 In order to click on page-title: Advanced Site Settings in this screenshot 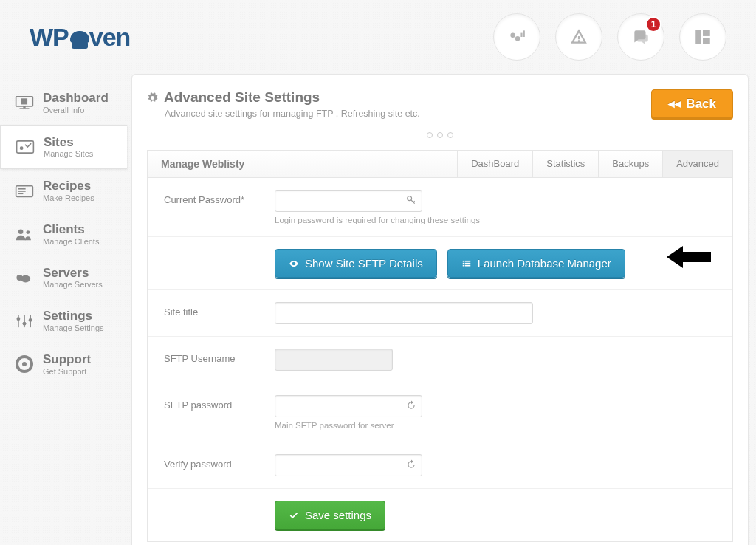, I will do `click(242, 97)`.